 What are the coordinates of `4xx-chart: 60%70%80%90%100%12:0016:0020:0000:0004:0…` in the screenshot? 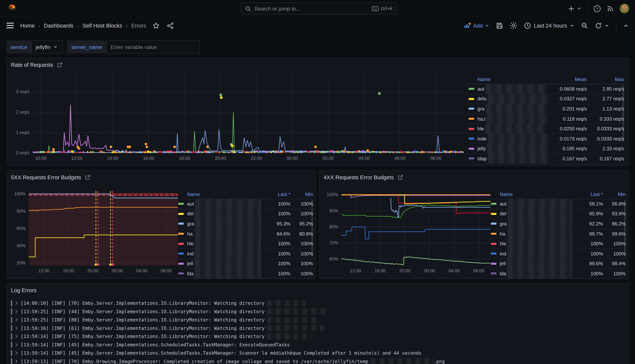 It's located at (408, 232).